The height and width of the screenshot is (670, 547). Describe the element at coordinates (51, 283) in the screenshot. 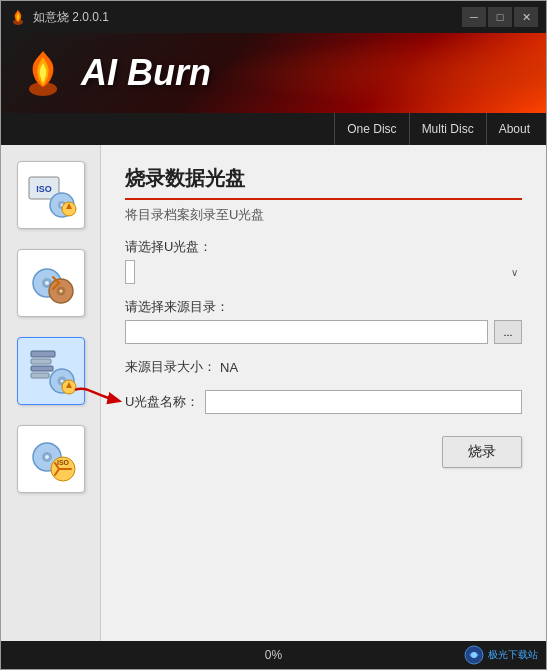

I see `sidebar-disc-copy-button` at that location.